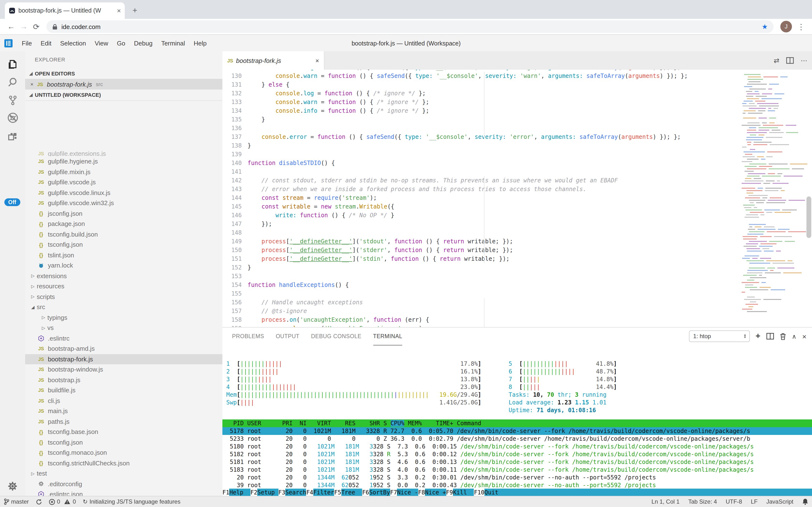 The height and width of the screenshot is (507, 812). Describe the element at coordinates (336, 337) in the screenshot. I see `panel-tab-debug-console: DEBUG CONSOLE` at that location.